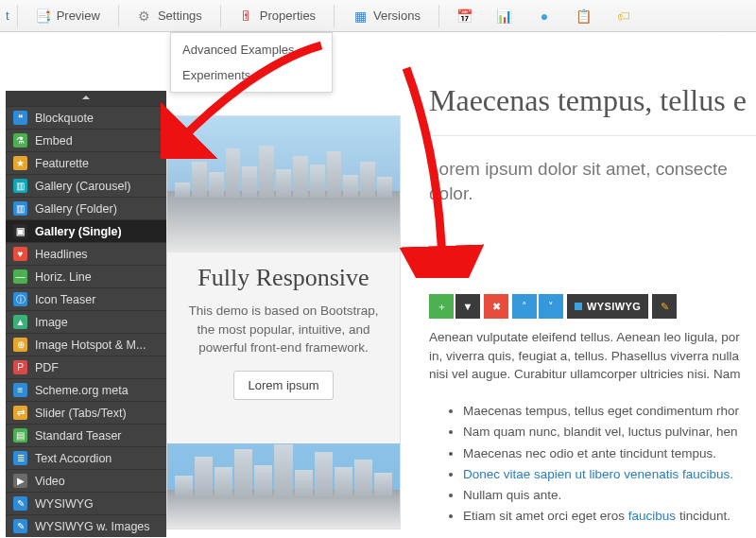 The width and height of the screenshot is (756, 538). What do you see at coordinates (21, 458) in the screenshot?
I see `sidebar-item-icon: ≣` at bounding box center [21, 458].